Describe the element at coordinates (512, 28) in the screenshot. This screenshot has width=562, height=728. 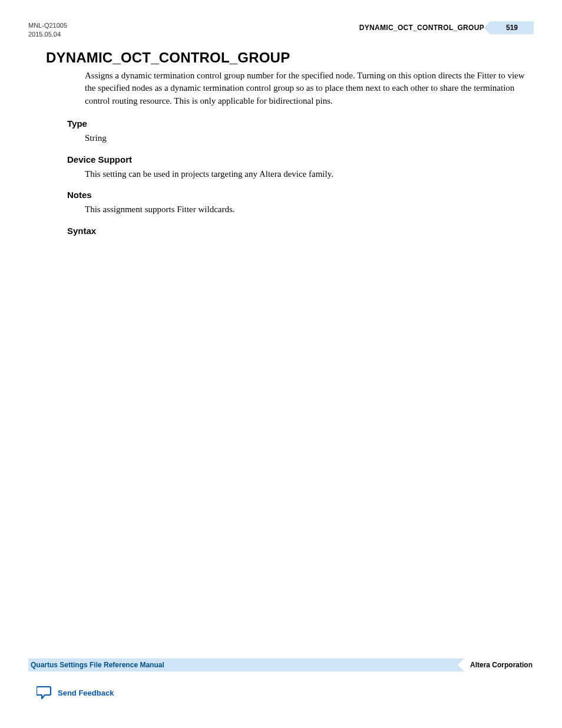
I see `page-number-badge: 519` at that location.